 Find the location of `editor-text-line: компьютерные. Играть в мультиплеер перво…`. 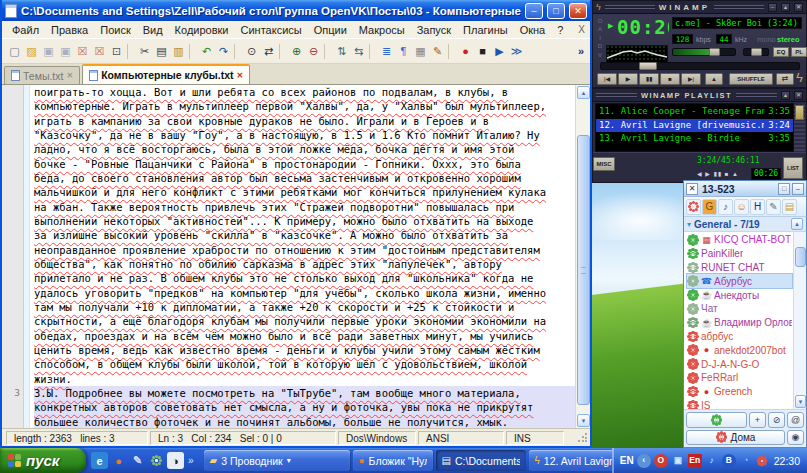

editor-text-line: компьютерные. Играть в мультиплеер перво… is located at coordinates (304, 106).